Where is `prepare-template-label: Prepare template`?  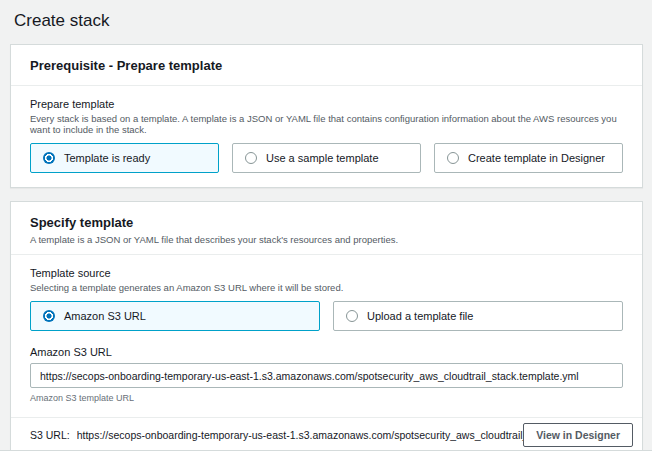 prepare-template-label: Prepare template is located at coordinates (326, 104).